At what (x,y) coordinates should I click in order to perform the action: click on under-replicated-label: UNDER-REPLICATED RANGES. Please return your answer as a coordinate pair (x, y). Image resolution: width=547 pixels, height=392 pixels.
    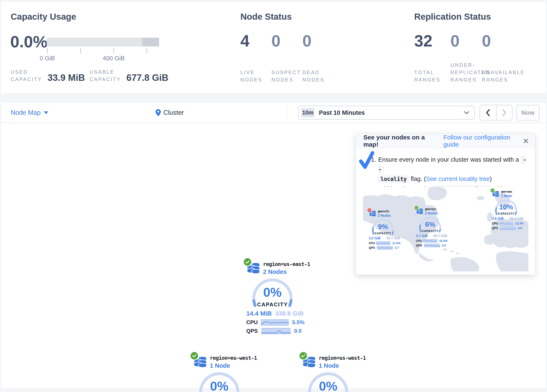
    Looking at the image, I should click on (466, 72).